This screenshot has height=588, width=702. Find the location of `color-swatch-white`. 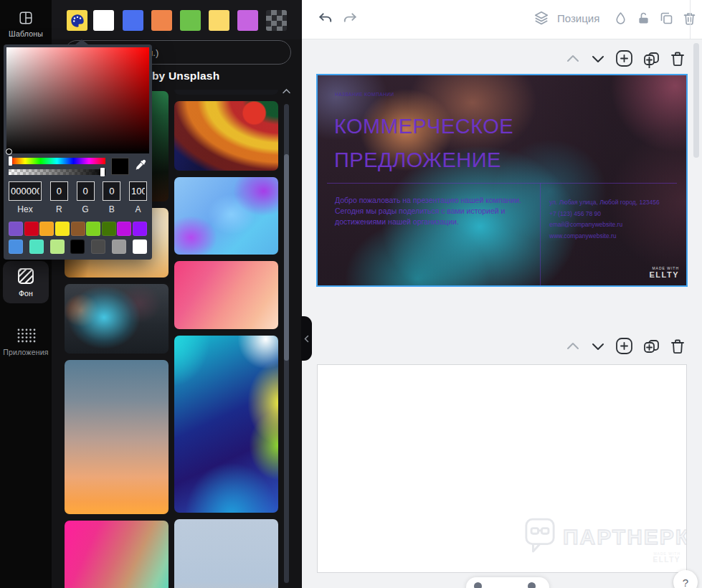

color-swatch-white is located at coordinates (103, 20).